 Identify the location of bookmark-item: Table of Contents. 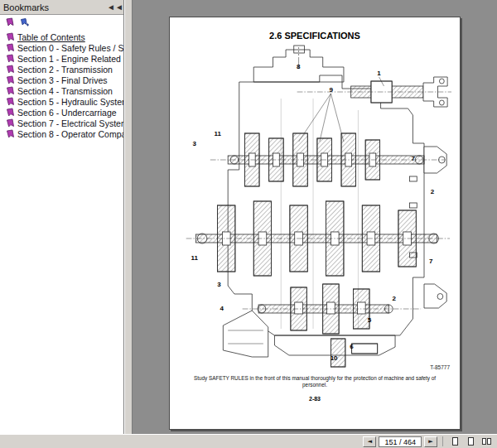
(65, 36).